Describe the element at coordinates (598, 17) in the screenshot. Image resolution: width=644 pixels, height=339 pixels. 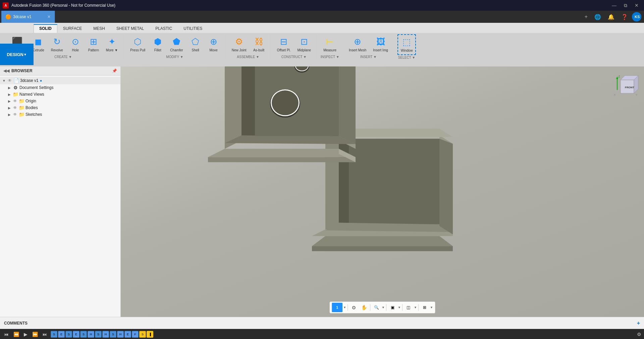
I see `tab-online-button: 🌐` at that location.